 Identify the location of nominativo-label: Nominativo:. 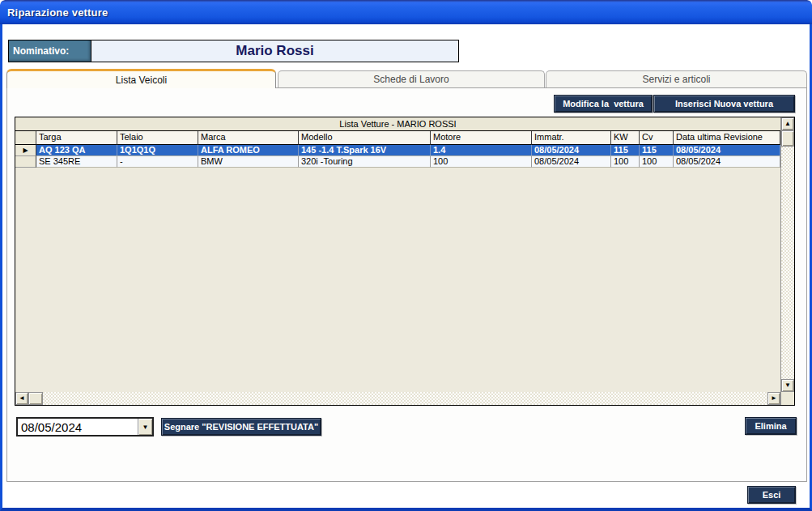
(50, 51).